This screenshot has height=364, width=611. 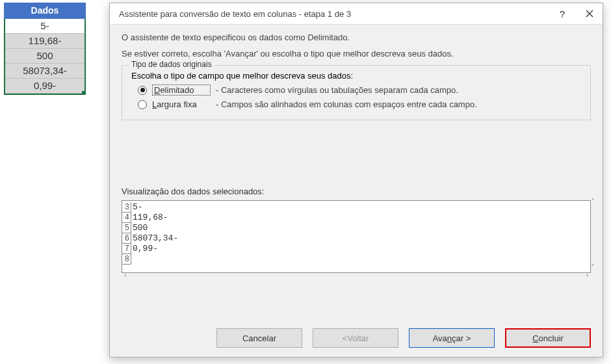 I want to click on preview-label: Visualização dos dados selecionados:, so click(x=356, y=191).